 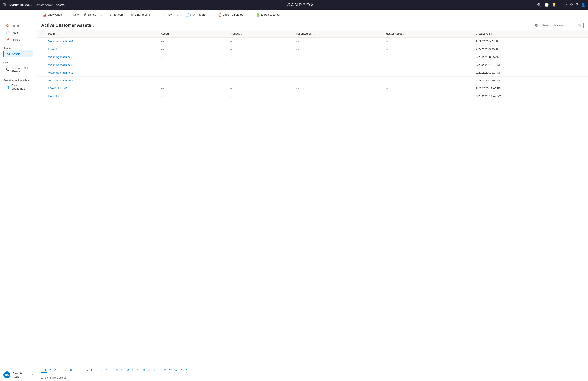 What do you see at coordinates (138, 370) in the screenshot?
I see `alpha-item-Q: Q` at bounding box center [138, 370].